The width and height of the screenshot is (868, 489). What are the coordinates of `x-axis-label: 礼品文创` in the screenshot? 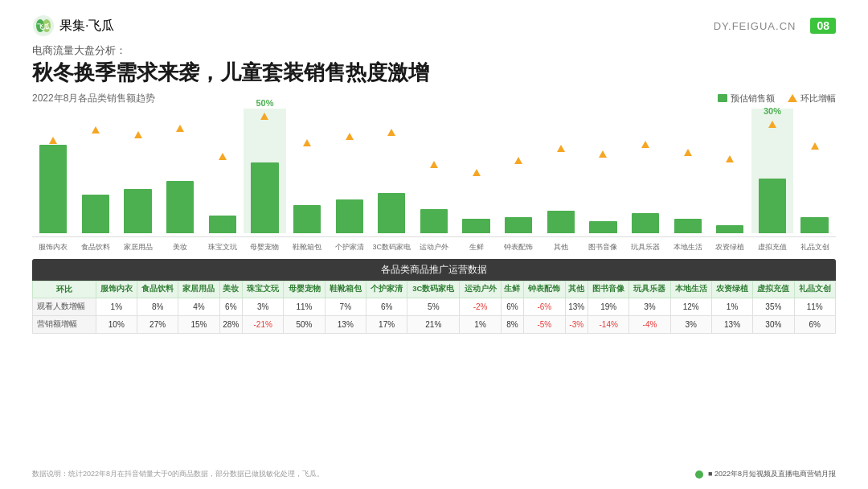 It's located at (815, 248).